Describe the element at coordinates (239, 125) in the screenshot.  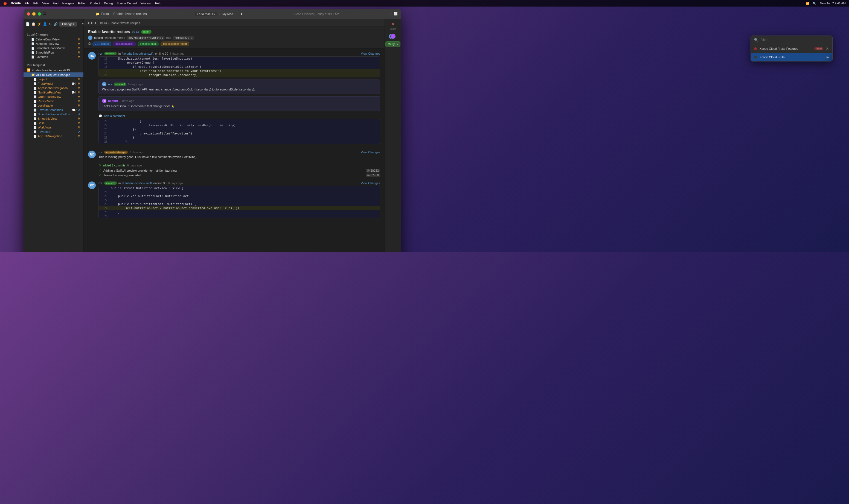
I see `extra-code-line: 22 .frame(maxWidth: .infinity, maxHeight…` at that location.